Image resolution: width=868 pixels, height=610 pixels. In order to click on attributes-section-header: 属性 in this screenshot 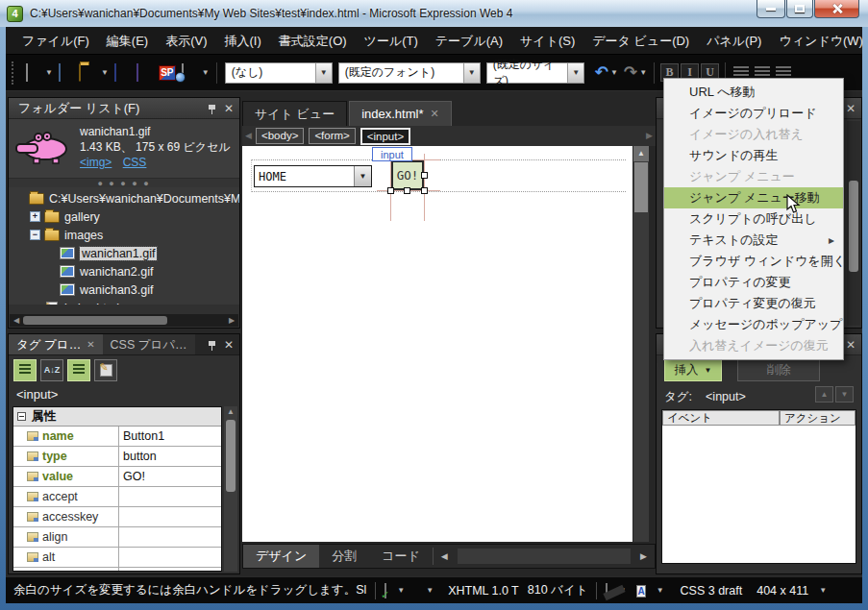, I will do `click(117, 417)`.